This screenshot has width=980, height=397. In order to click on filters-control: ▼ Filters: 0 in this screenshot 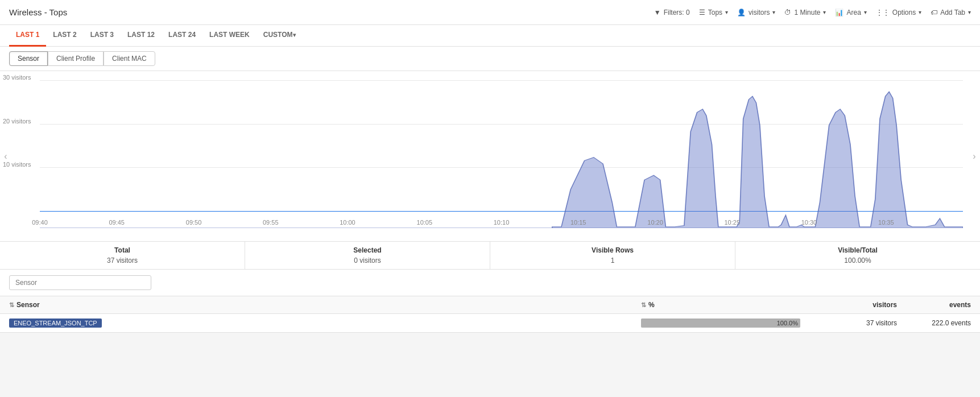, I will do `click(672, 13)`.